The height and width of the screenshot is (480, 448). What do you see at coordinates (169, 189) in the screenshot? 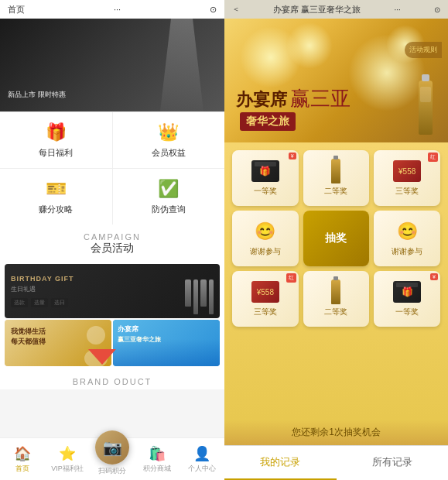
I see `verify-icon: ✅` at bounding box center [169, 189].